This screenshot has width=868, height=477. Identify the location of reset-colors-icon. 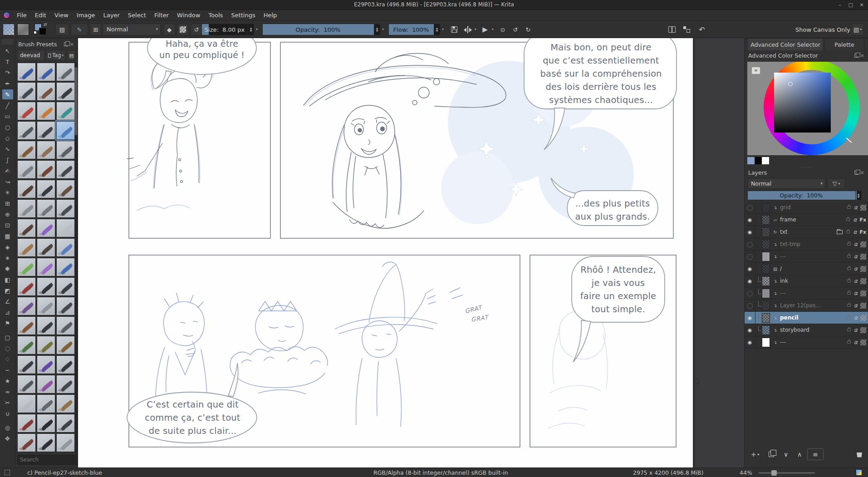
(35, 33).